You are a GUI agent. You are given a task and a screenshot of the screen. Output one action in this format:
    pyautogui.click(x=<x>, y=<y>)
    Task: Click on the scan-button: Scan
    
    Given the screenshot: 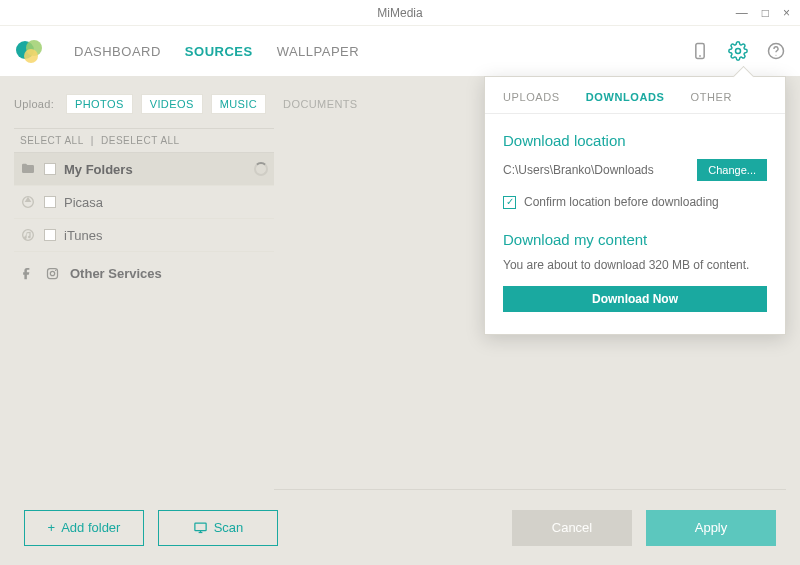 What is the action you would take?
    pyautogui.click(x=218, y=528)
    